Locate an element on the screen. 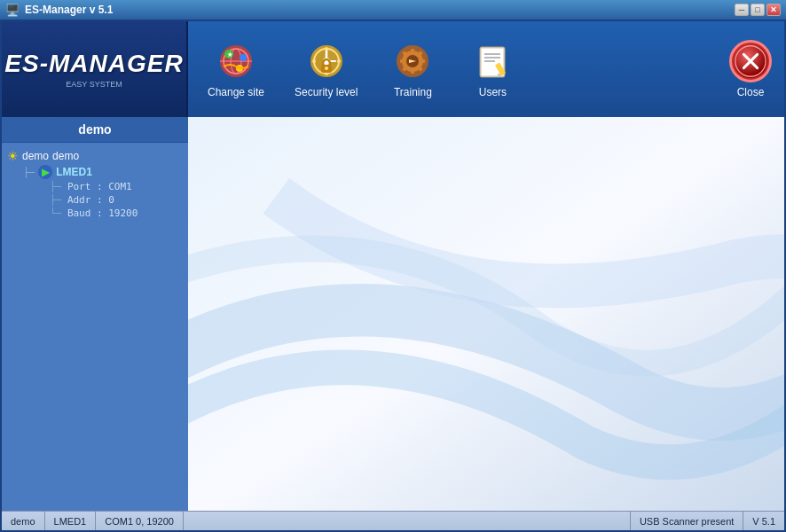 The height and width of the screenshot is (532, 786). logo-area: ES-MANAGER EASY SYSTEM is located at coordinates (95, 69).